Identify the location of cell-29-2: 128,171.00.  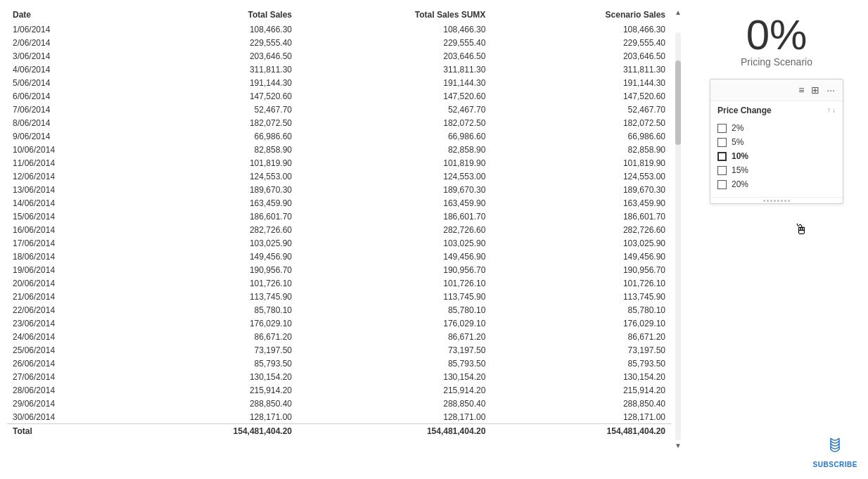
(394, 417).